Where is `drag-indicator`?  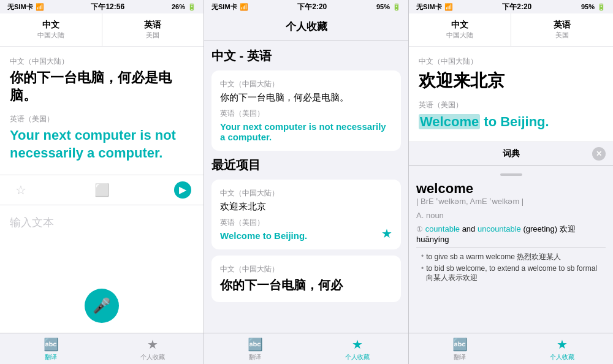
drag-indicator is located at coordinates (511, 175).